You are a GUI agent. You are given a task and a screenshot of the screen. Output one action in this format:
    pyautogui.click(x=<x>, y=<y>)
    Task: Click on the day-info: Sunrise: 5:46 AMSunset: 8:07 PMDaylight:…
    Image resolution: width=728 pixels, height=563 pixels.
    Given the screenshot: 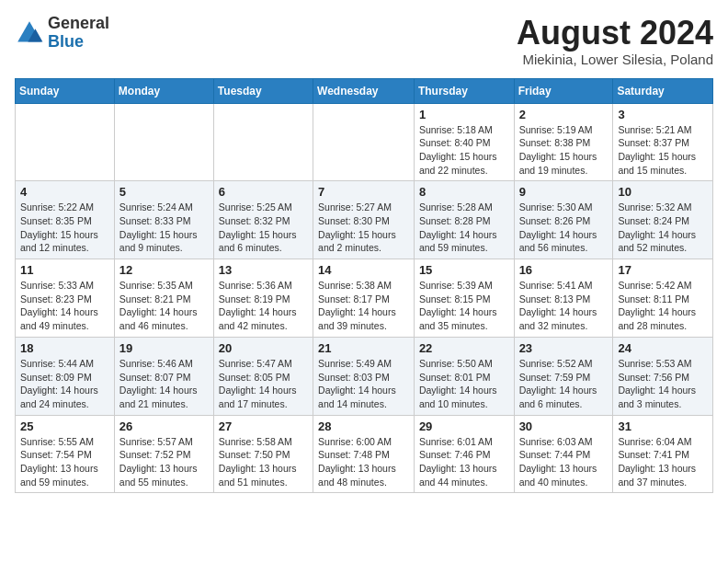 What is the action you would take?
    pyautogui.click(x=164, y=385)
    